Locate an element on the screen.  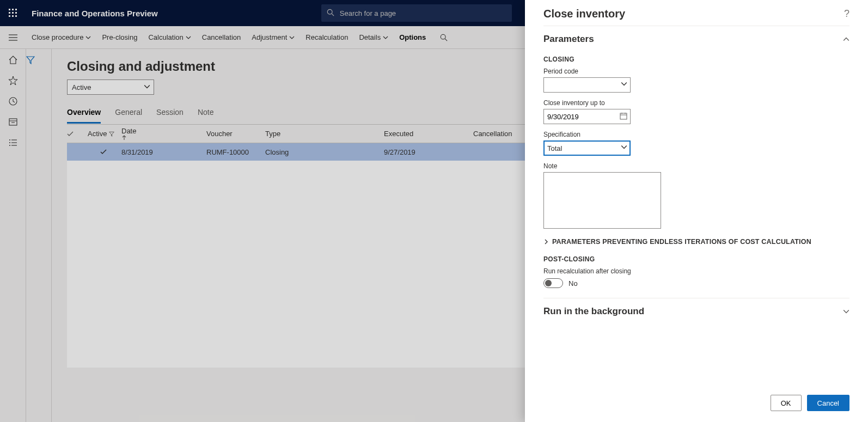
period-code-select is located at coordinates (587, 85).